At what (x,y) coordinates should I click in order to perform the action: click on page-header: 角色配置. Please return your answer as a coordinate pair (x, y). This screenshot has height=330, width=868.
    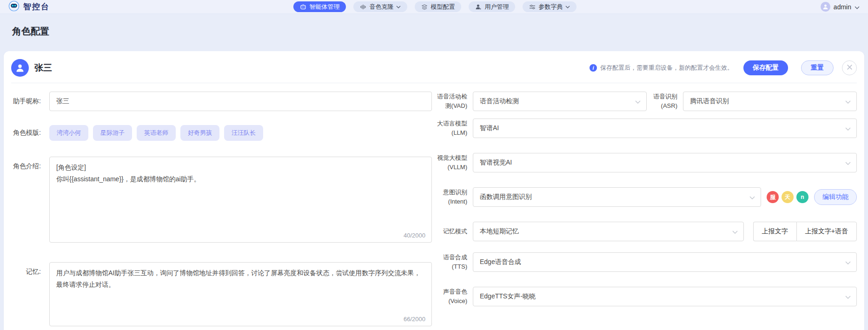
    Looking at the image, I should click on (434, 33).